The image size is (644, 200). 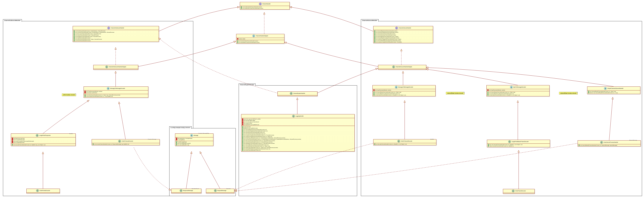 What do you see at coordinates (152, 139) in the screenshot?
I see `stereo-ope: ResponseMessage` at bounding box center [152, 139].